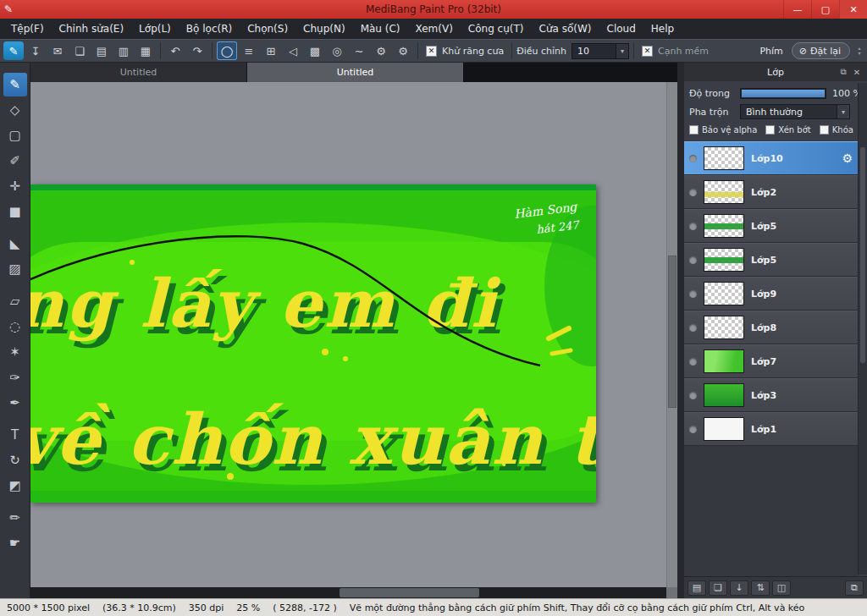  I want to click on chat-button: ❏, so click(80, 51).